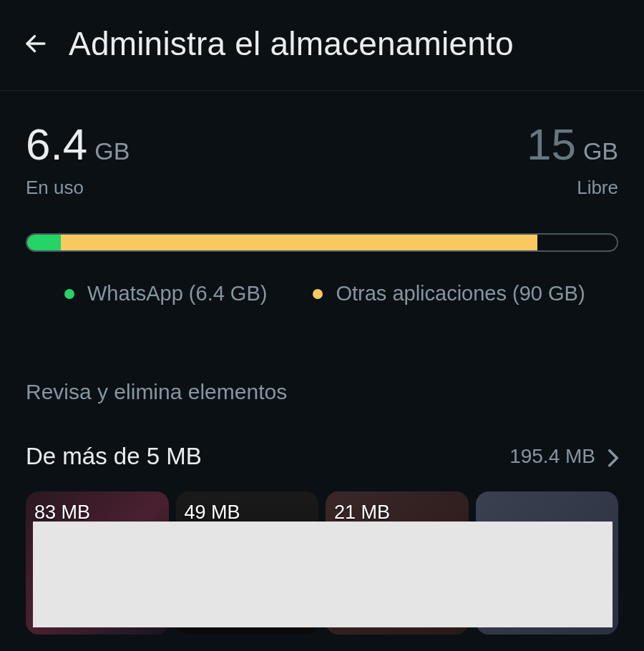  I want to click on header: Administra el almacenamiento, so click(322, 46).